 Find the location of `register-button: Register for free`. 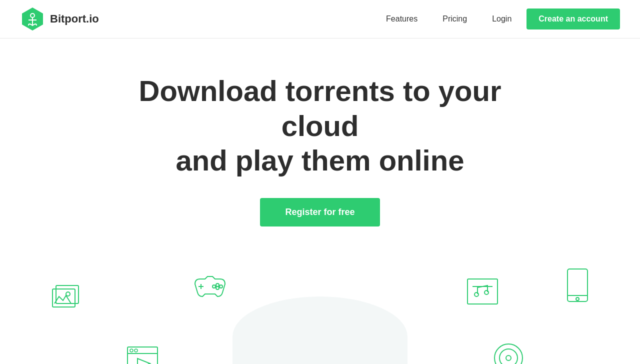

register-button: Register for free is located at coordinates (320, 212).